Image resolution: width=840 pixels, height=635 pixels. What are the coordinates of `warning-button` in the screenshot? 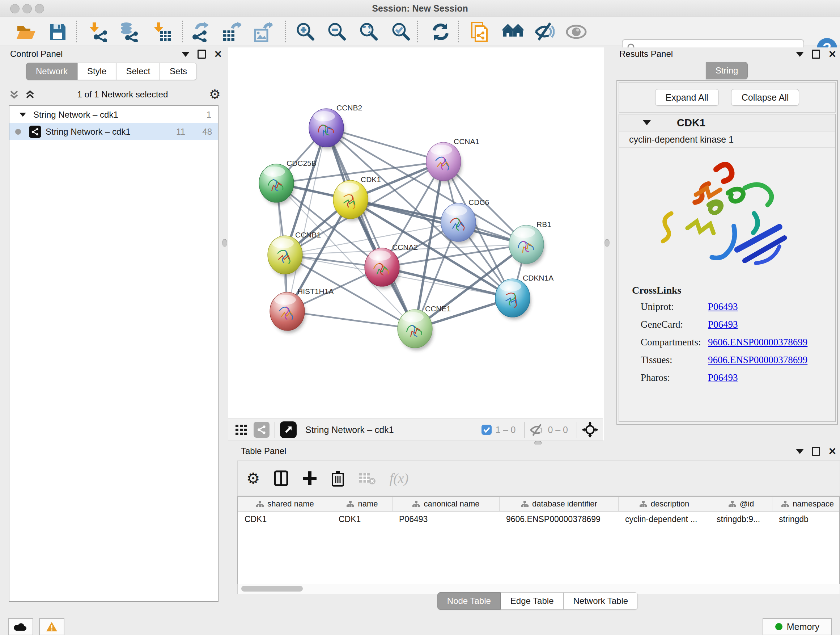 It's located at (52, 626).